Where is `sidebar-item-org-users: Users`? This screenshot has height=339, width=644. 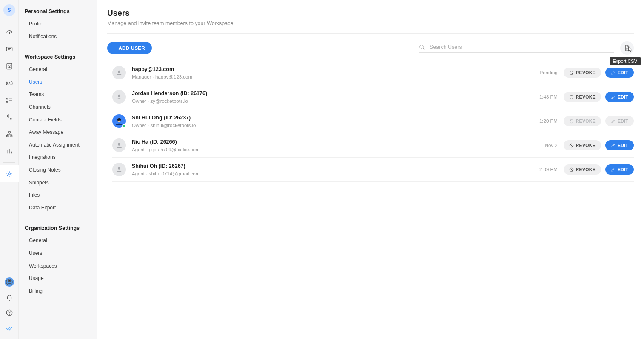 sidebar-item-org-users: Users is located at coordinates (58, 254).